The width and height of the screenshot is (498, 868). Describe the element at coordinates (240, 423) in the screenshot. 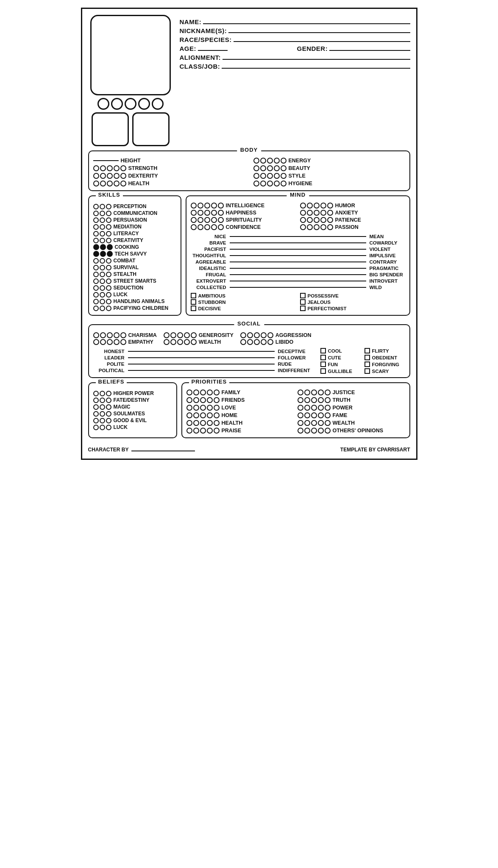

I see `priority-health: HEALTH` at that location.